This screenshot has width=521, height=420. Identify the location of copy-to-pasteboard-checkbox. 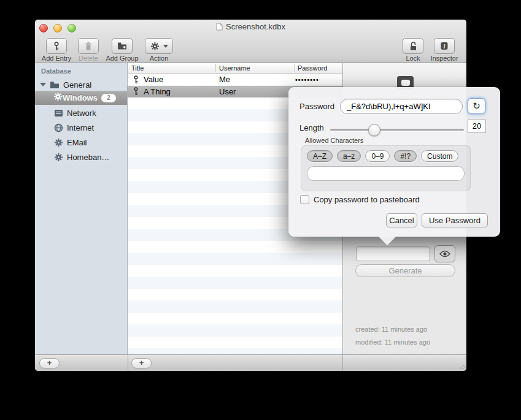
(304, 200).